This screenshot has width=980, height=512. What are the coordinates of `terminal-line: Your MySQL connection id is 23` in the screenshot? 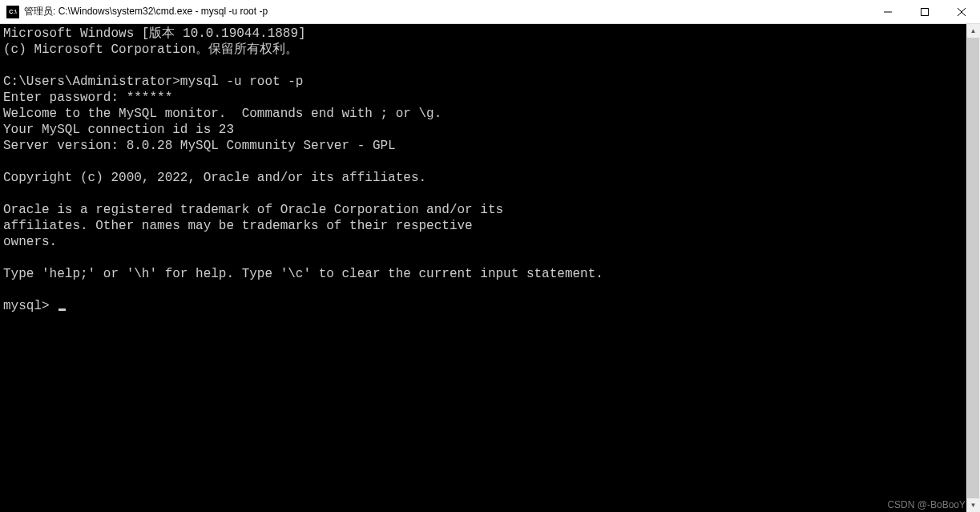 It's located at (119, 130).